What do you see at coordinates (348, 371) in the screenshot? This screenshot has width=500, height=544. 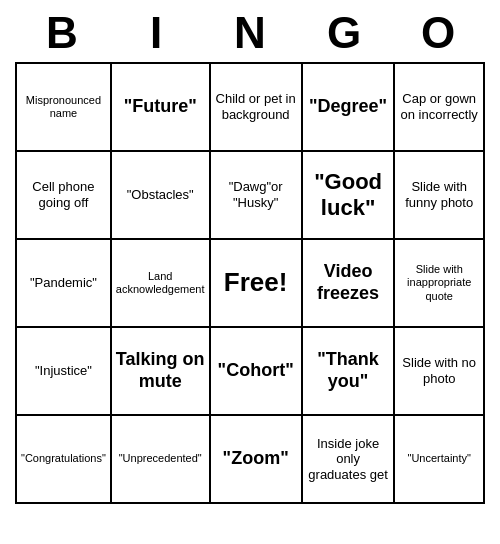 I see `cell-r3-c3: "Thank you"` at bounding box center [348, 371].